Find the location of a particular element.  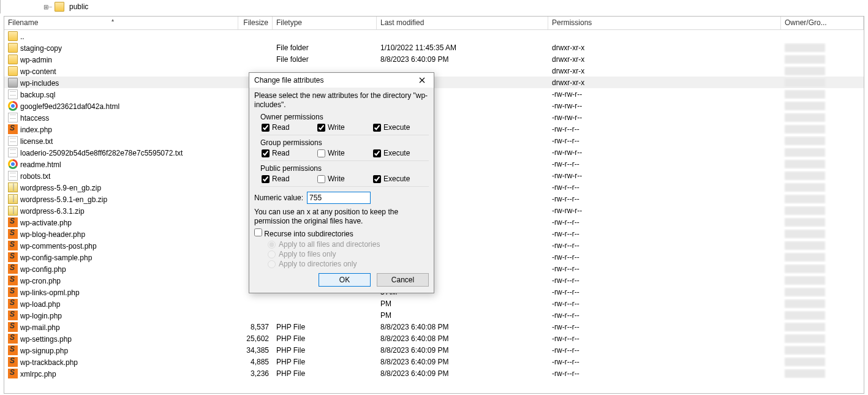

public-execute-checkbox: Execute is located at coordinates (401, 179).